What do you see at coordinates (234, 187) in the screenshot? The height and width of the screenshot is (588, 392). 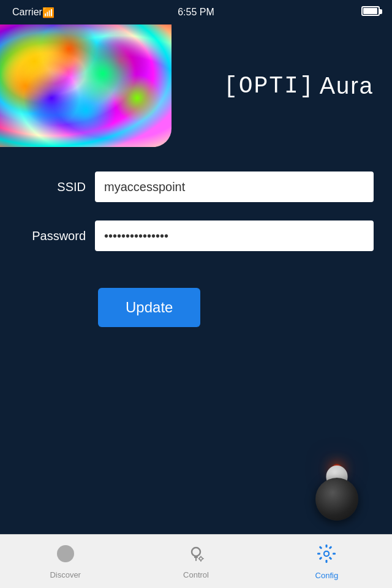 I see `ssid-input` at bounding box center [234, 187].